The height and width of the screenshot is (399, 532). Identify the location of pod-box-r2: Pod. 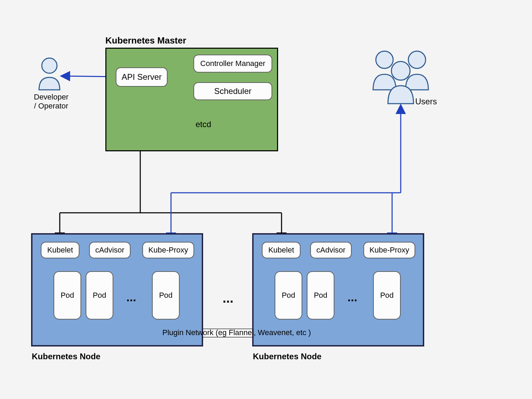
(321, 295).